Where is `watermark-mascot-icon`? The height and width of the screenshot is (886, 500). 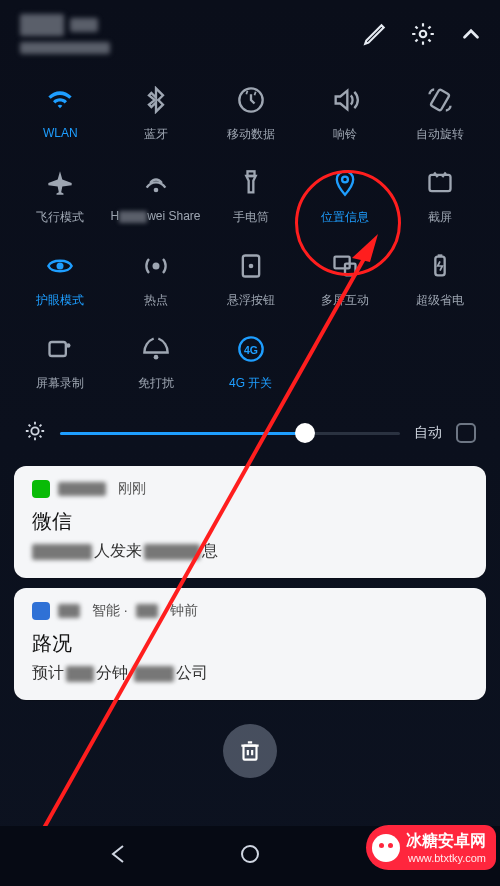 watermark-mascot-icon is located at coordinates (386, 848).